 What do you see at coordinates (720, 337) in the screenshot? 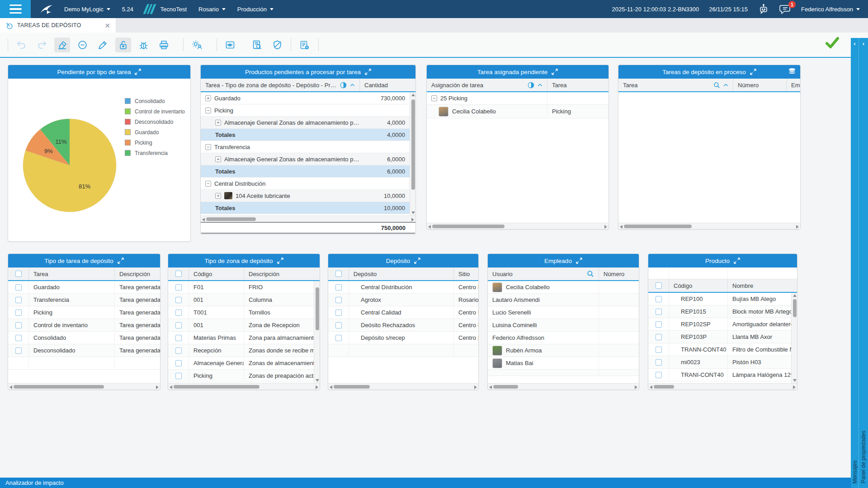
I see `table-row: REP103PLlanta MB Axor` at bounding box center [720, 337].